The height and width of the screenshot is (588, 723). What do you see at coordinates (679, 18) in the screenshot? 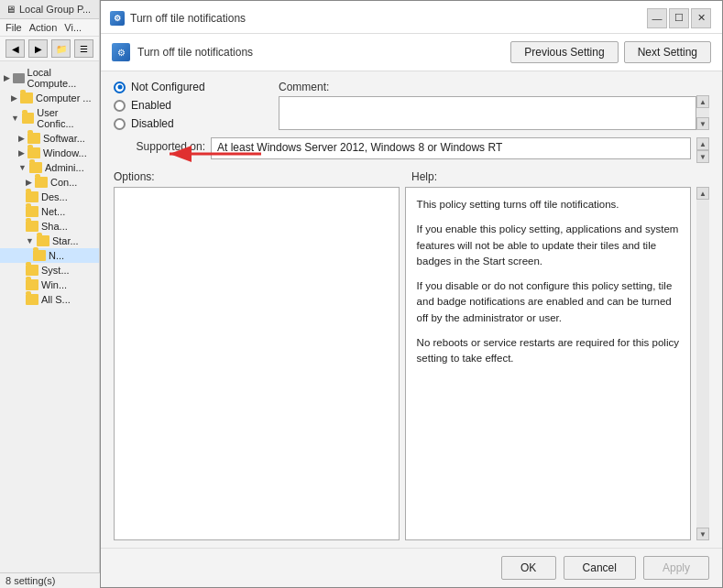
I see `window-controls: — ☐ ✕` at bounding box center [679, 18].